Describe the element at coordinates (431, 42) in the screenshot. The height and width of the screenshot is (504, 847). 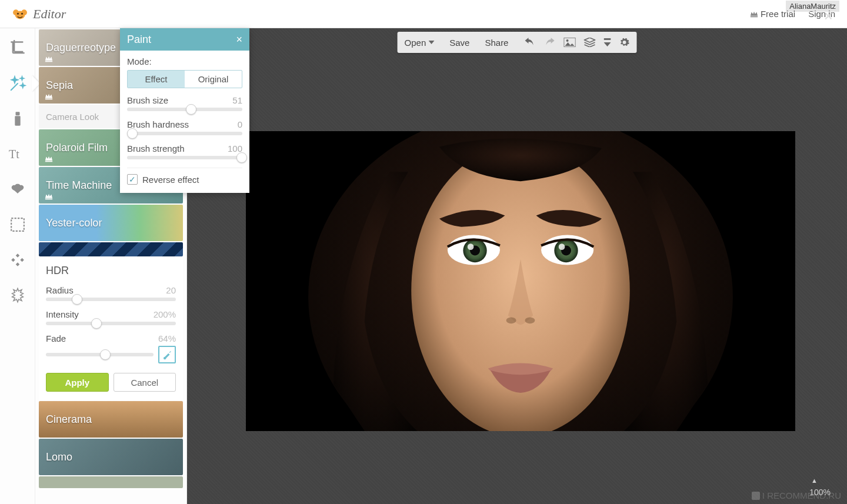
I see `chevron-down-icon` at that location.